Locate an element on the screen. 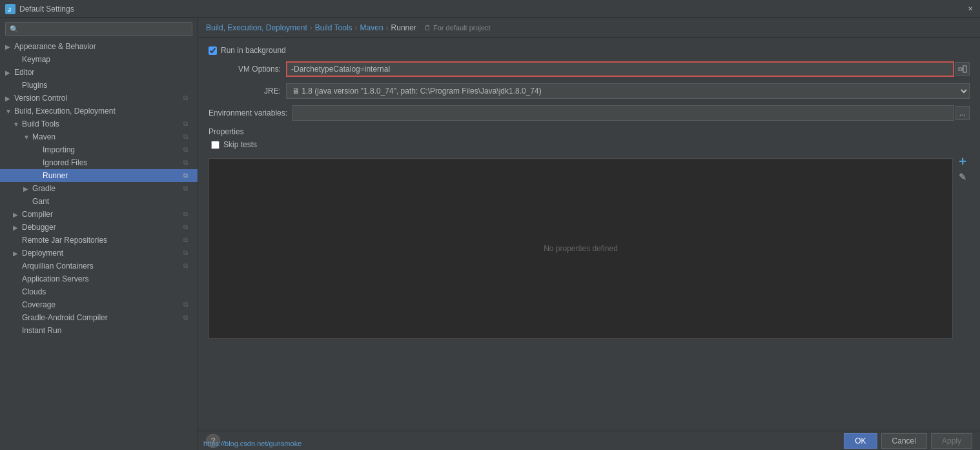 Image resolution: width=980 pixels, height=450 pixels. bottom-bar: ? https://blog.csdn.net/gunsmoke OK Canc… is located at coordinates (589, 440).